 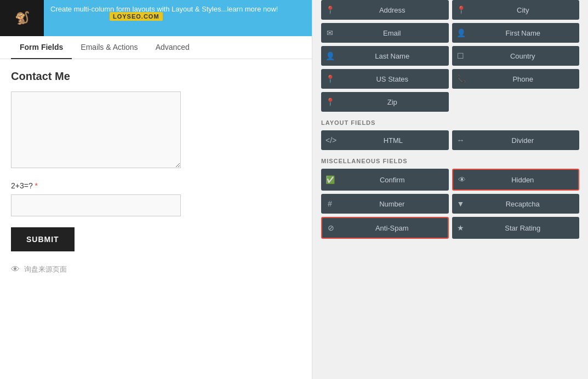 I want to click on misc-fields-label: MISCELLANEOUS FIELDS, so click(x=450, y=161).